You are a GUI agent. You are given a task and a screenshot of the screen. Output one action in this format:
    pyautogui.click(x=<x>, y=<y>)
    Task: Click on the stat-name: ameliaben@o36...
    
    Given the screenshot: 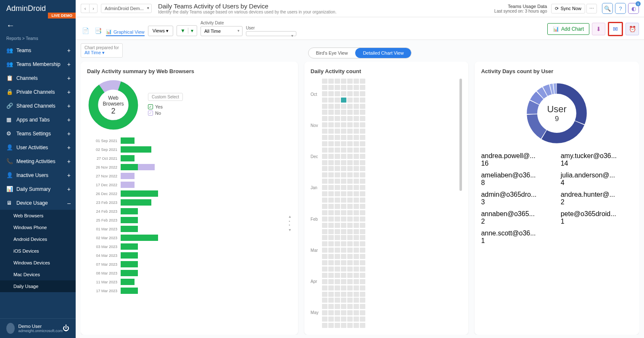 What is the action you would take?
    pyautogui.click(x=517, y=175)
    